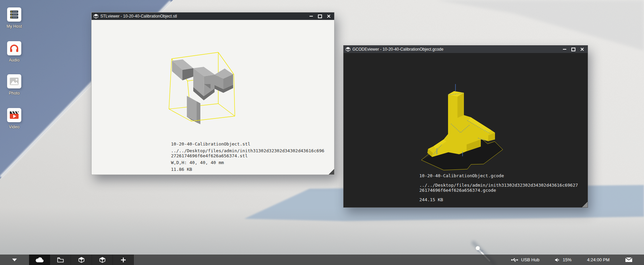  Describe the element at coordinates (248, 169) in the screenshot. I see `stl-filesize: 11.86 KB` at that location.